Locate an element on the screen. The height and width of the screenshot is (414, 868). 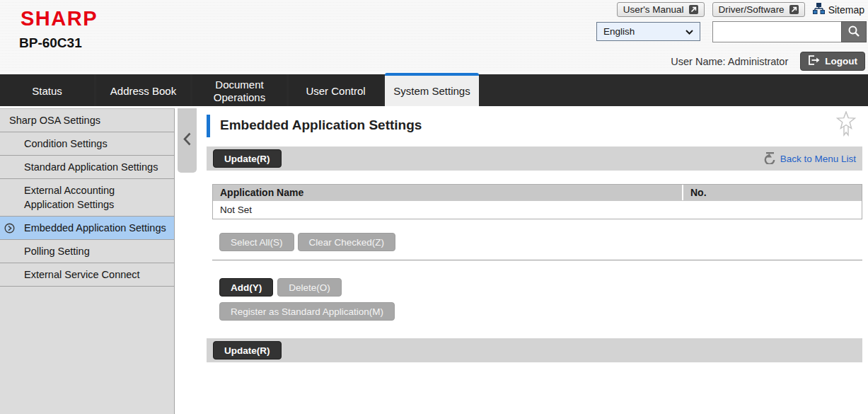
selected-arrow-icon is located at coordinates (10, 230).